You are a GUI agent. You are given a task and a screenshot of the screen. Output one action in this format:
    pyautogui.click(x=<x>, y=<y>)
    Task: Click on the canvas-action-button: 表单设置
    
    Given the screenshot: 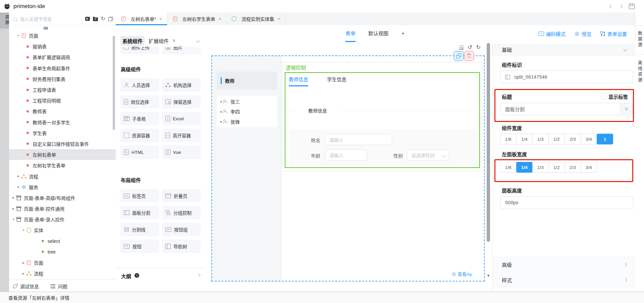 What is the action you would take?
    pyautogui.click(x=613, y=34)
    